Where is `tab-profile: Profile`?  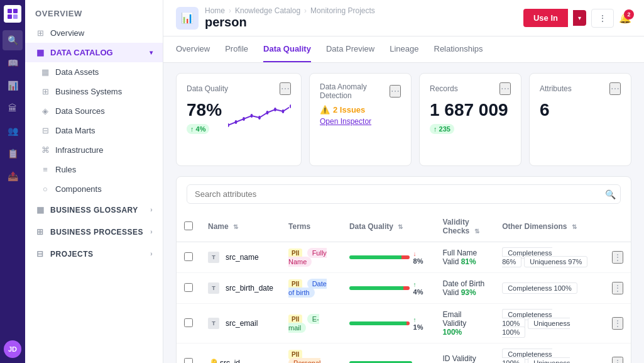 tab-profile: Profile is located at coordinates (236, 49).